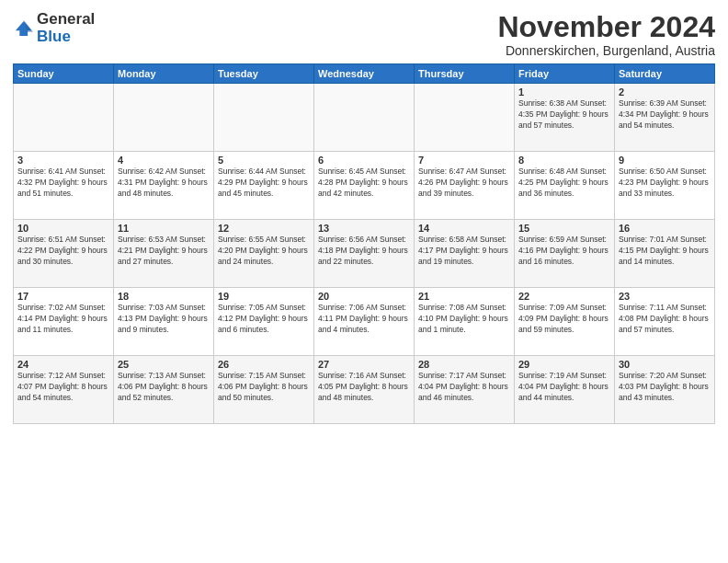 This screenshot has height=563, width=728. I want to click on location-subtitle: Donnerskirchen, Burgenland, Austria, so click(607, 51).